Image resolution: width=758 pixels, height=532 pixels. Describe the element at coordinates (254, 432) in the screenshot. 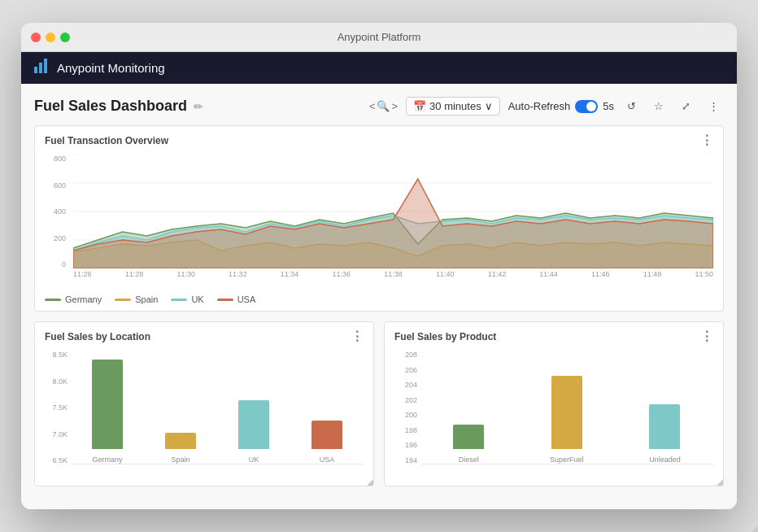

I see `bar-uk: UK` at that location.